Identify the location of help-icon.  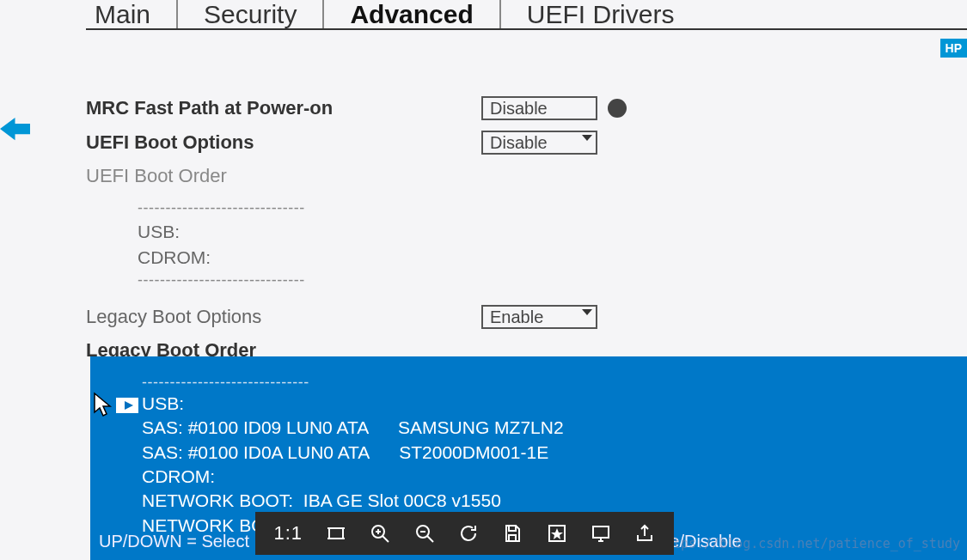
(617, 108).